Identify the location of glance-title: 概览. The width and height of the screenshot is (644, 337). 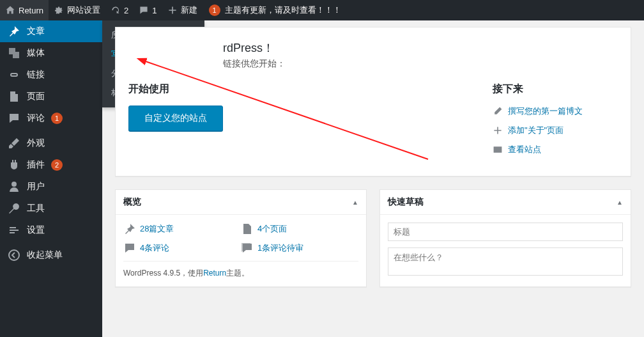
(132, 202).